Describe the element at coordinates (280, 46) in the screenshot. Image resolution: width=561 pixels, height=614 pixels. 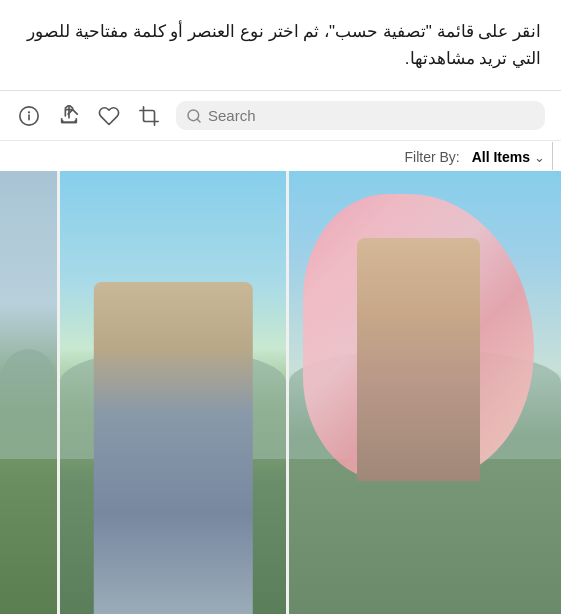
I see `instruction-area: انقر على قائمة "تصفية حسب"، ثم اختر نوع …` at that location.